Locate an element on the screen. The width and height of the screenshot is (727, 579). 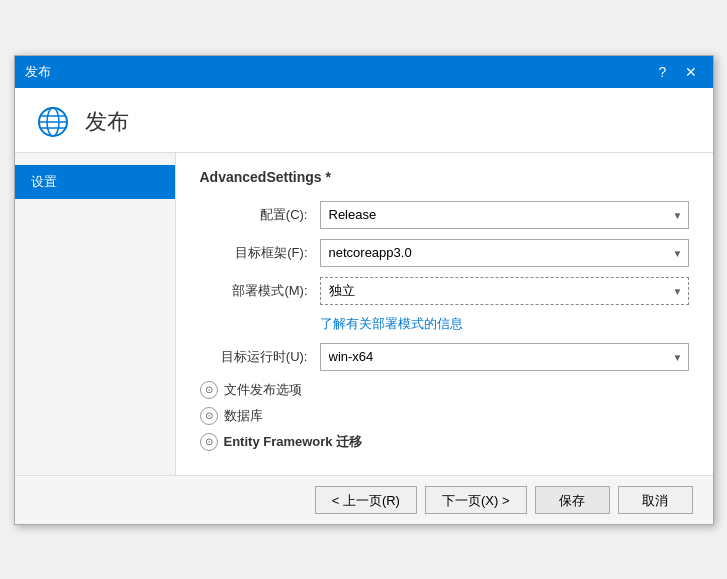
ef-migration-label: Entity Framework 迁移 is located at coordinates (294, 442).